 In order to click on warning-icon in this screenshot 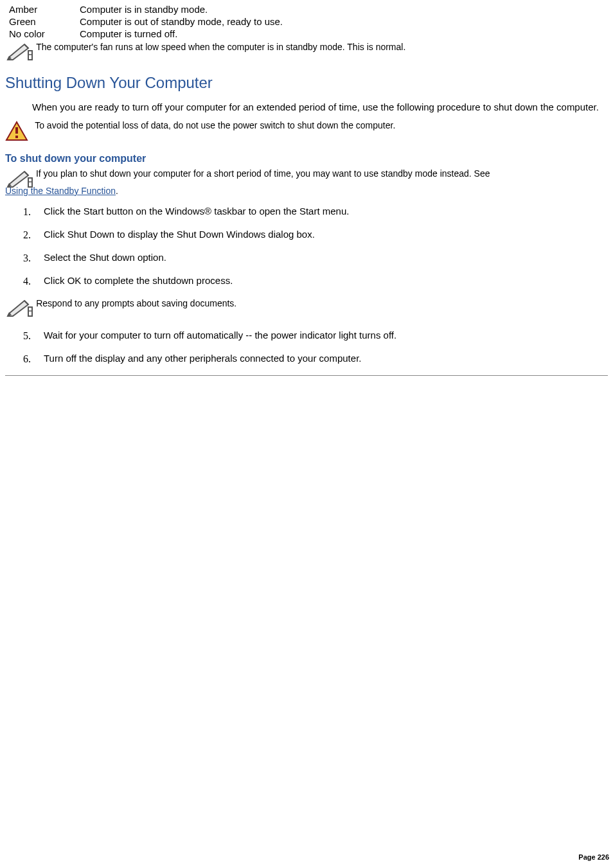, I will do `click(17, 131)`.